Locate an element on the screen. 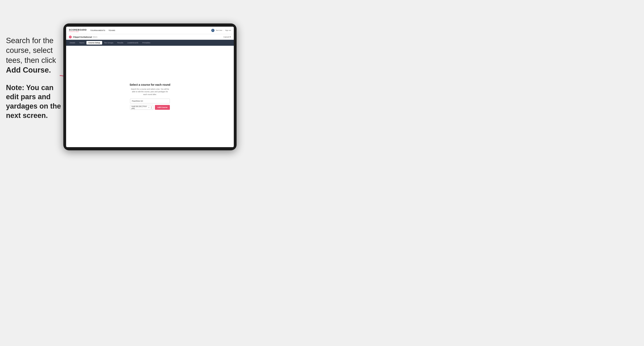  tournament-subtitle: (Men) is located at coordinates (95, 37).